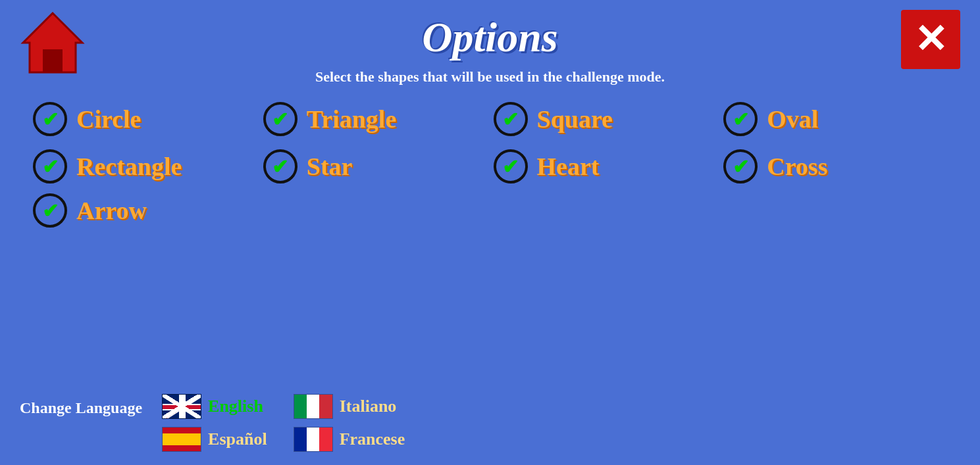  I want to click on language-item-english: English, so click(215, 406).